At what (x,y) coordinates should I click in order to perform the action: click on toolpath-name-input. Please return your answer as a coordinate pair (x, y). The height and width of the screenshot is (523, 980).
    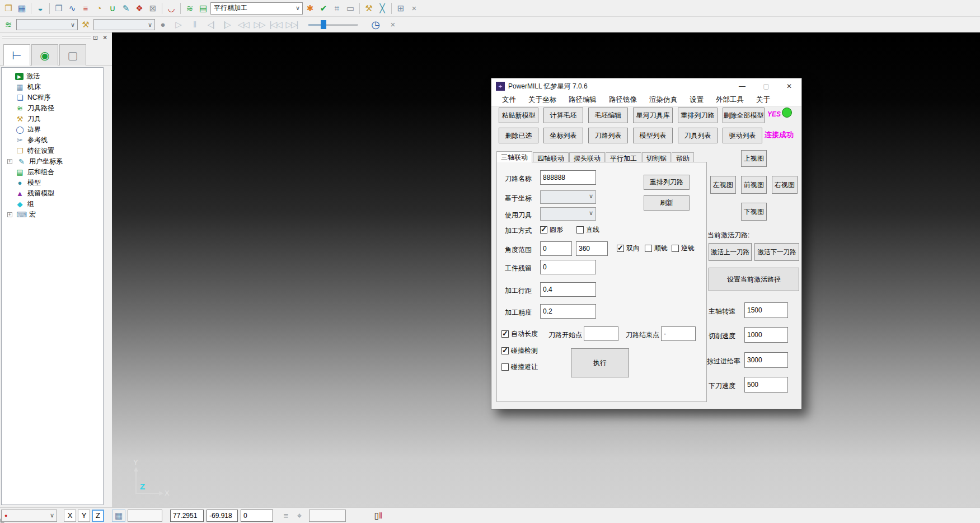
    Looking at the image, I should click on (568, 178).